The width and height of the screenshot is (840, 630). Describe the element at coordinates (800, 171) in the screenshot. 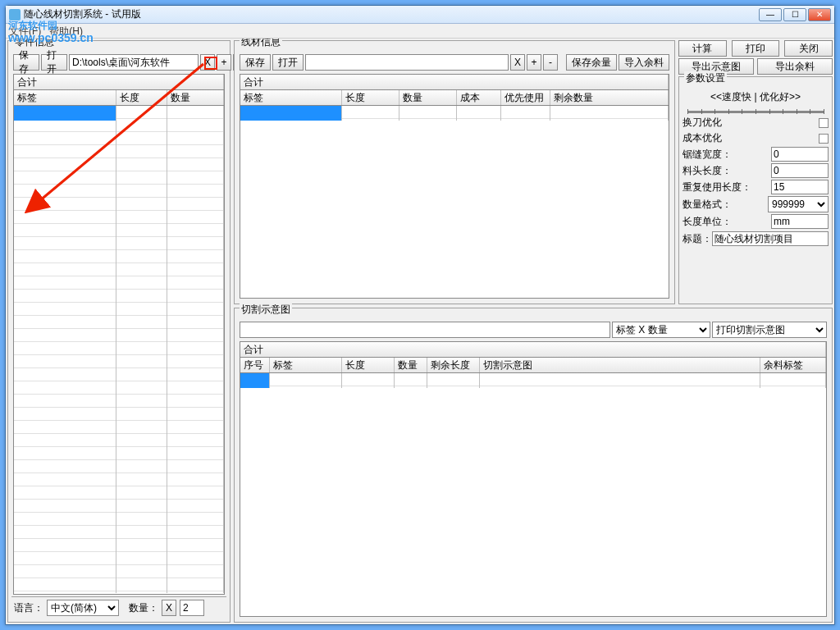

I see `head-input` at that location.